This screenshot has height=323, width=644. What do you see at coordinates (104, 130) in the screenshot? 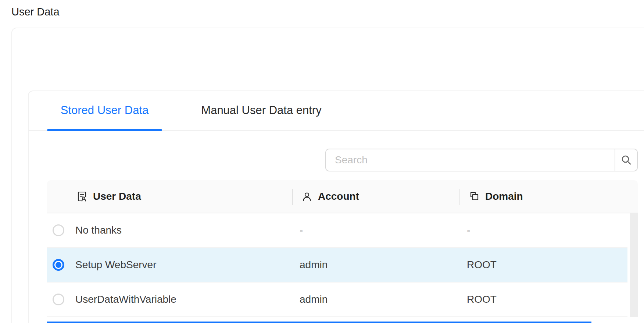
I see `active-tab-ink-bar` at bounding box center [104, 130].